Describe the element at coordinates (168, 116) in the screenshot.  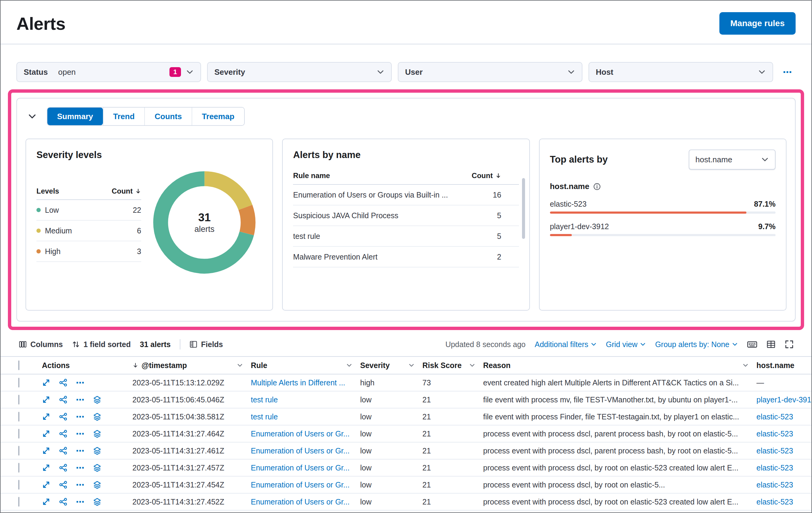
I see `chart-tab: Counts` at that location.